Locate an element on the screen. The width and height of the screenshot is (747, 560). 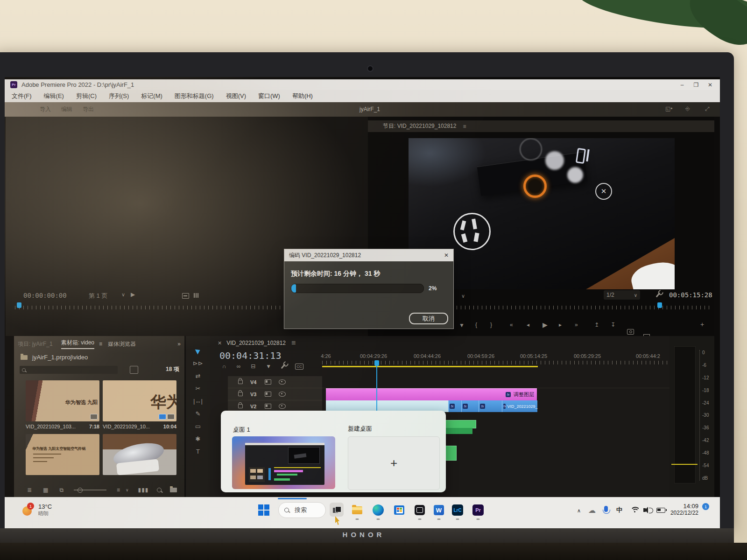
timeline-timecode: 00:04:31:13 is located at coordinates (250, 356).